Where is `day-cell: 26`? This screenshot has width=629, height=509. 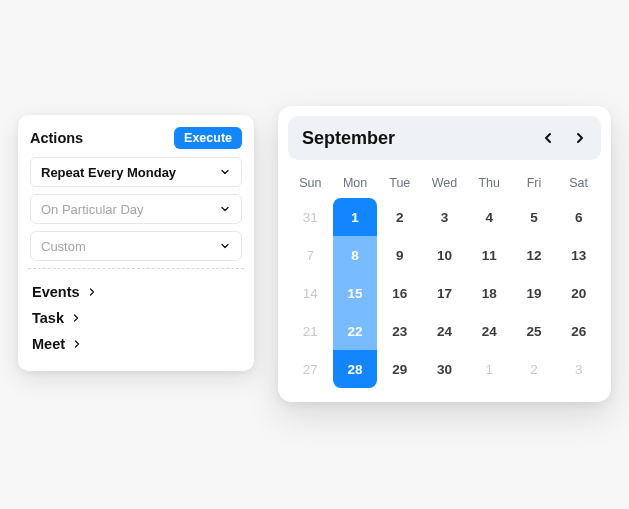 day-cell: 26 is located at coordinates (579, 331).